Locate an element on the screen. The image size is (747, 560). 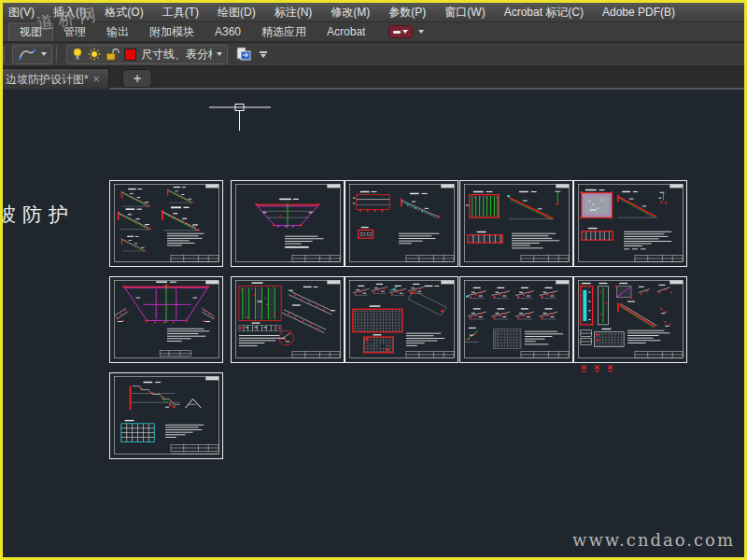
tab-featured-apps: 精选应用 is located at coordinates (284, 32).